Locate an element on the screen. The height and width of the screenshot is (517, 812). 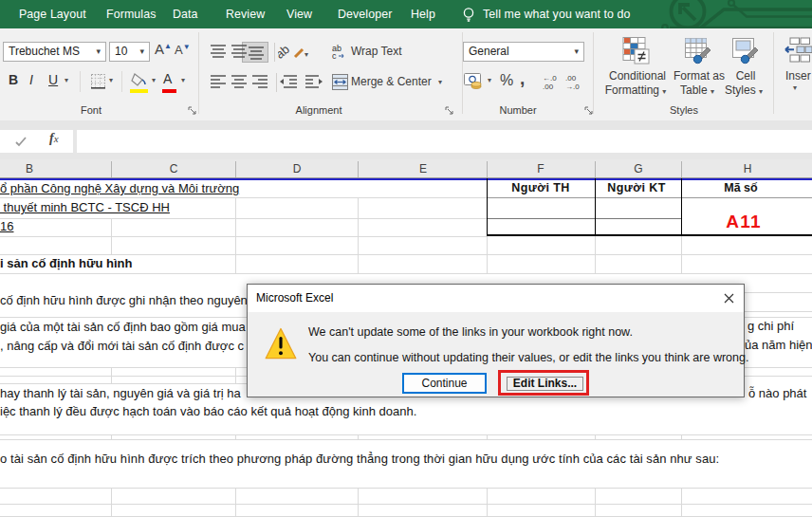
svg-text: ab is located at coordinates (285, 51).